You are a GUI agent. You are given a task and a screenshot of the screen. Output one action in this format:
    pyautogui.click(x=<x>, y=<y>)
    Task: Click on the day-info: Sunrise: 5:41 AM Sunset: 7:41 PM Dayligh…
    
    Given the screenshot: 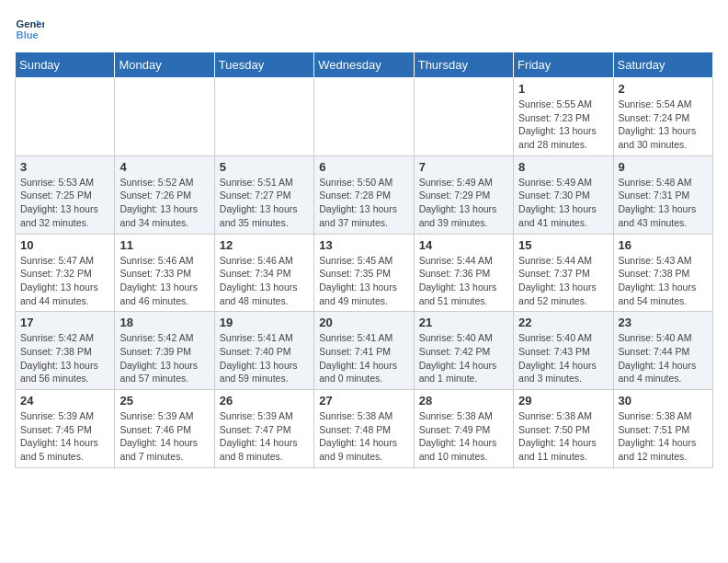 What is the action you would take?
    pyautogui.click(x=364, y=359)
    